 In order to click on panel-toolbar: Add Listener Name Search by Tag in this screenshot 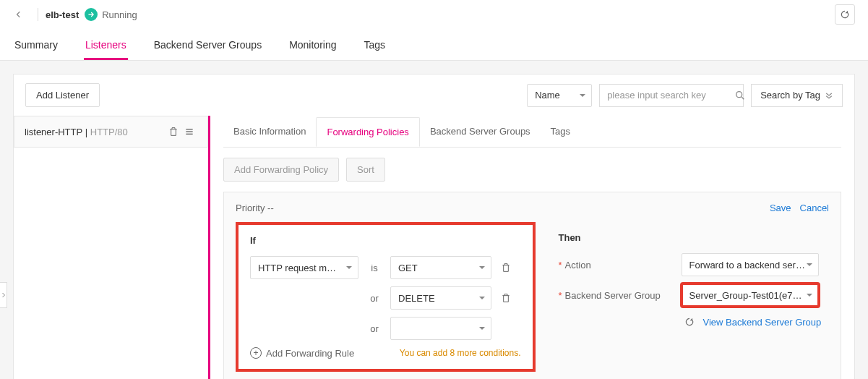, I will do `click(434, 95)`.